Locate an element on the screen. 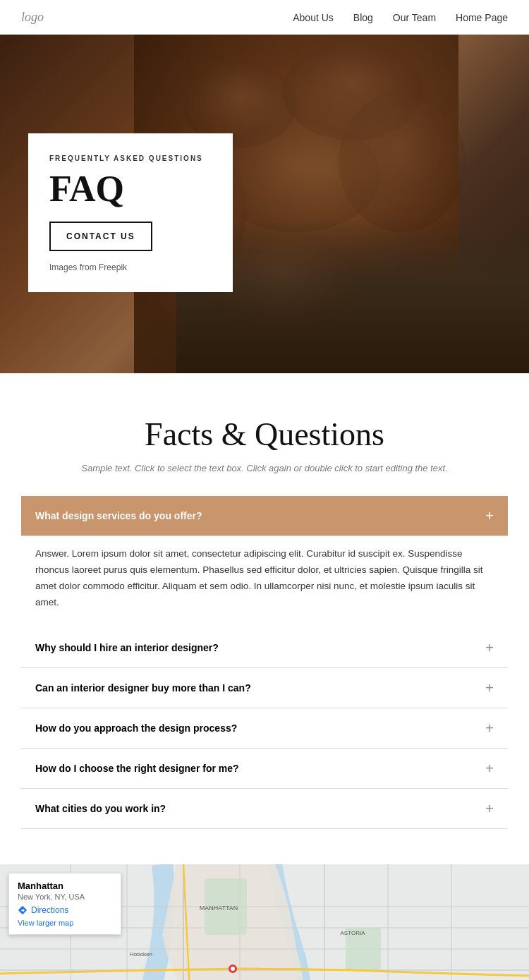  nav-team: Our Team is located at coordinates (415, 18).